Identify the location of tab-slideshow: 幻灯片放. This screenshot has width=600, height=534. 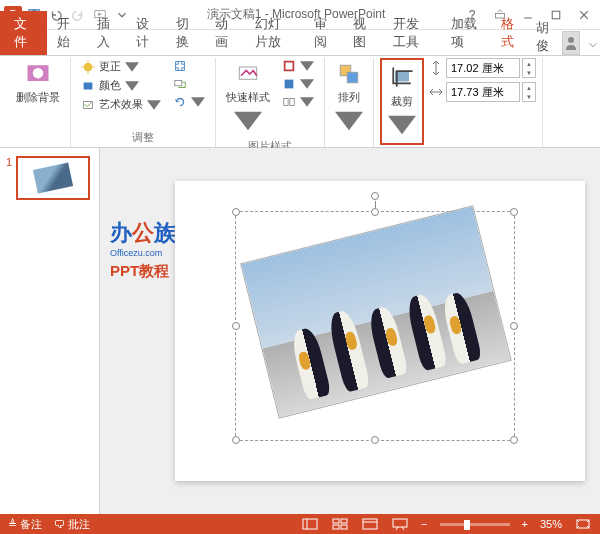
(274, 33).